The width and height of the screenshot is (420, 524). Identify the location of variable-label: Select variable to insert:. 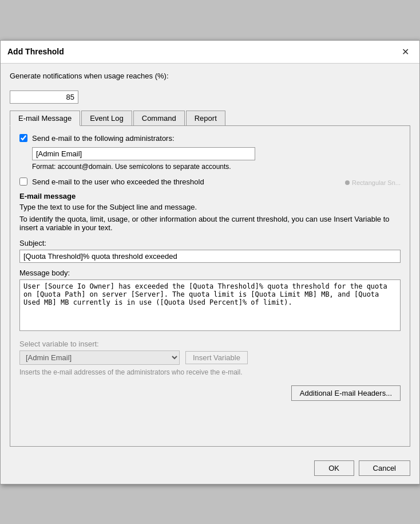
(210, 344).